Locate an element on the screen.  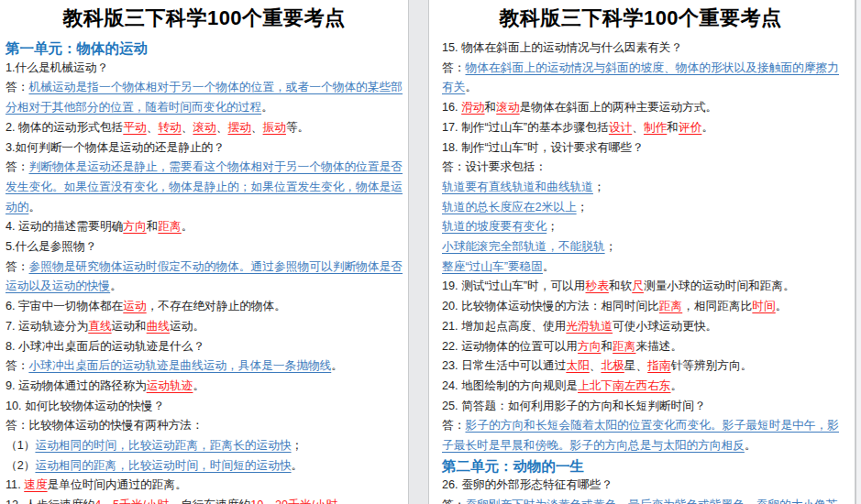
text-run: ，不存在绝对静止的物体。 is located at coordinates (216, 306).